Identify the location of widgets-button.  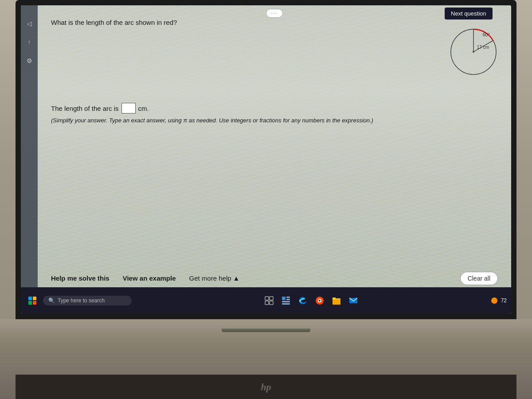
(286, 301).